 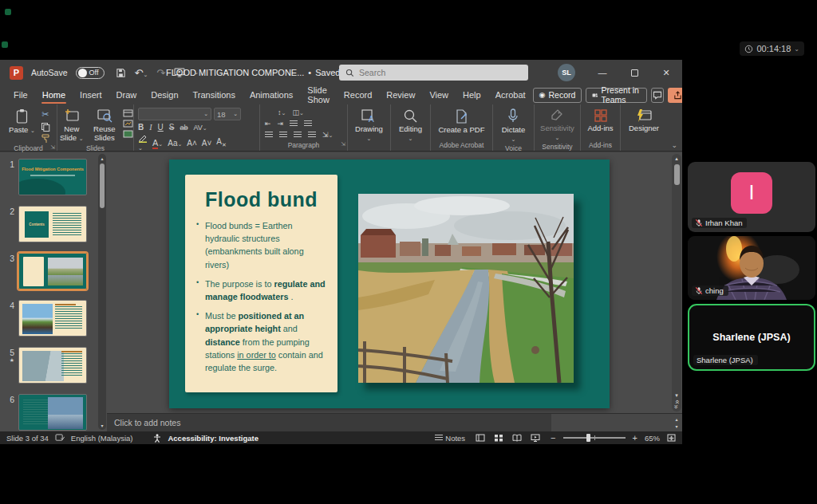 What do you see at coordinates (21, 95) in the screenshot?
I see `tab-file: File` at bounding box center [21, 95].